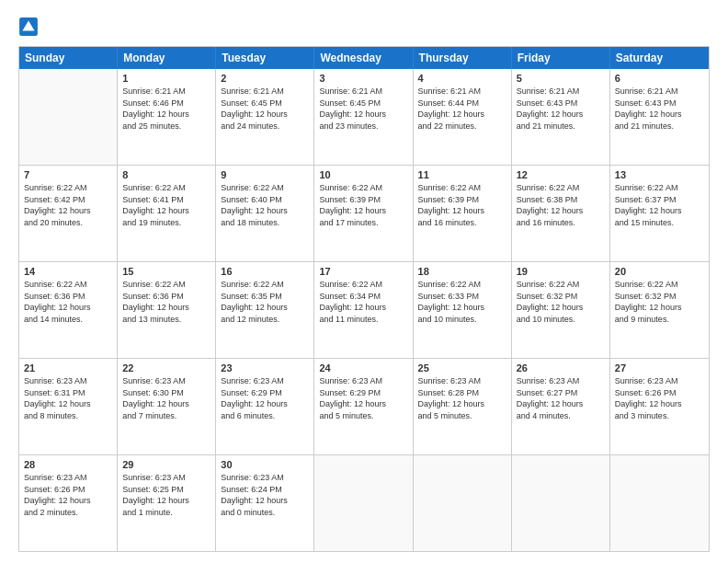 This screenshot has height=563, width=728. What do you see at coordinates (167, 407) in the screenshot?
I see `calendar-cell: 22Sunrise: 6:23 AMSunset: 6:30 PMDayligh…` at bounding box center [167, 407].